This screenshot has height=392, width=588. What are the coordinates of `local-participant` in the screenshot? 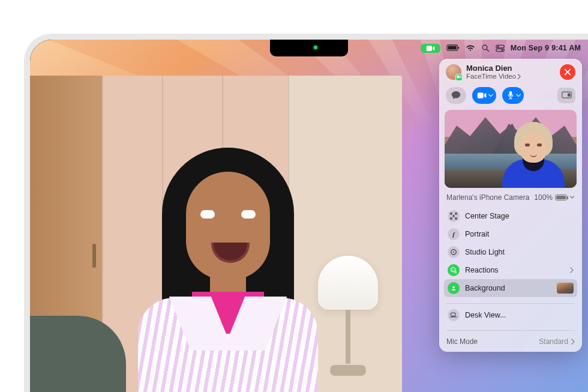 It's located at (533, 154).